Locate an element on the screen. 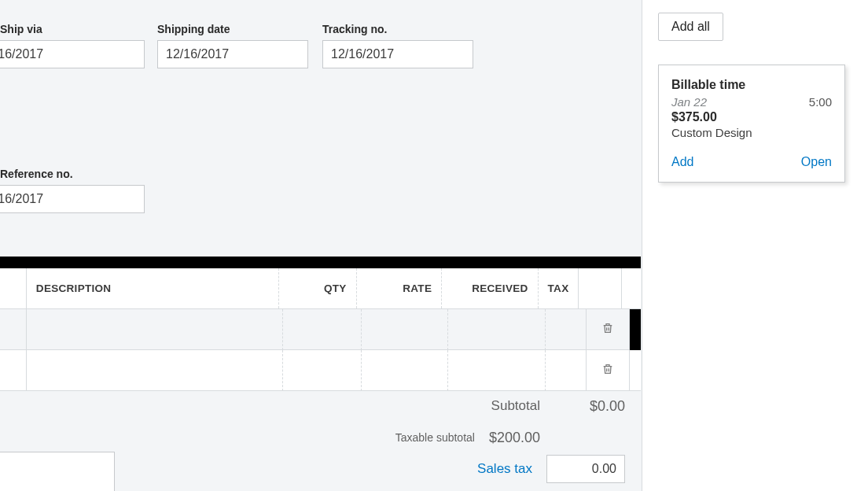 The width and height of the screenshot is (868, 491). col-received: RECEIVED is located at coordinates (490, 288).